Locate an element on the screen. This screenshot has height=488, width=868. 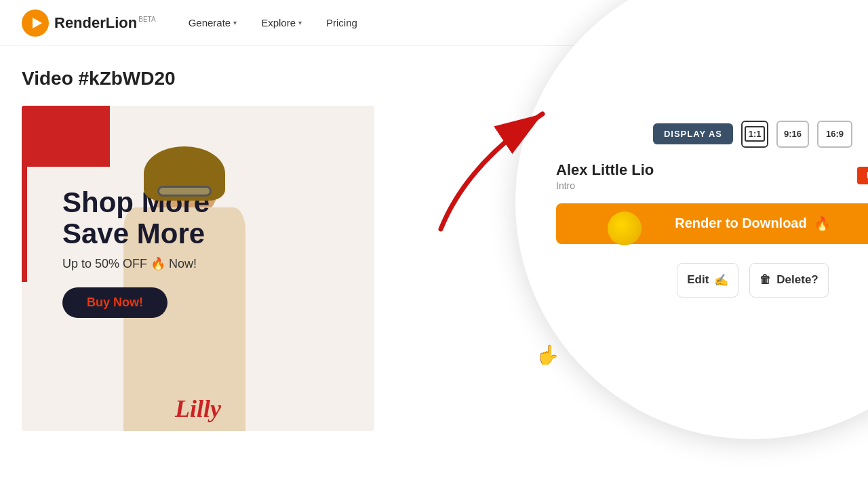
promo-line2: Save More is located at coordinates (212, 234).